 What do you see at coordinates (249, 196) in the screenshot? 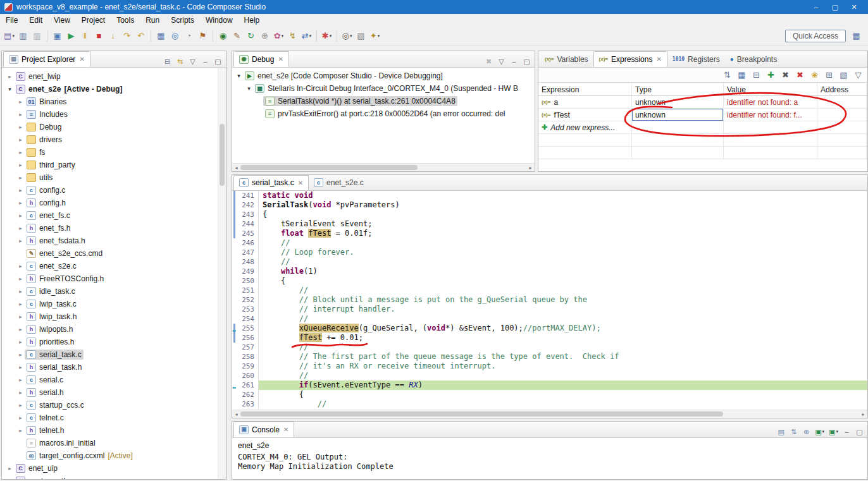
I see `line-number: 241` at bounding box center [249, 196].